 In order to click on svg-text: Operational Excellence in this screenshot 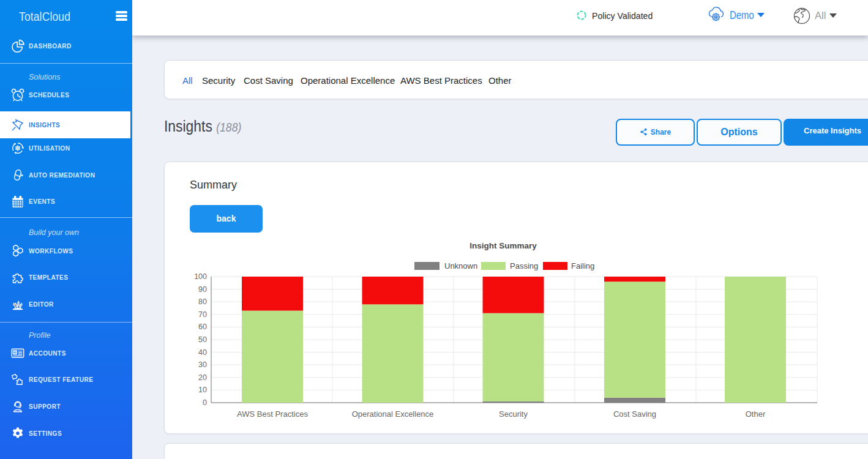, I will do `click(393, 414)`.